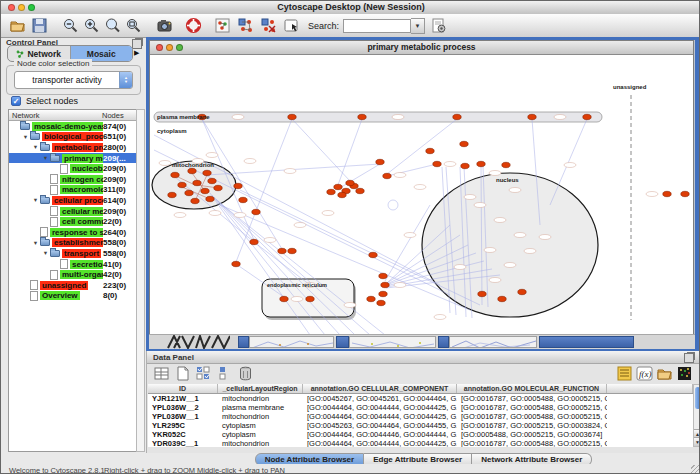  Describe the element at coordinates (420, 416) in the screenshot. I see `table-row: YPL036W__1mitochondrion[GO:0044464, GO:0…` at that location.